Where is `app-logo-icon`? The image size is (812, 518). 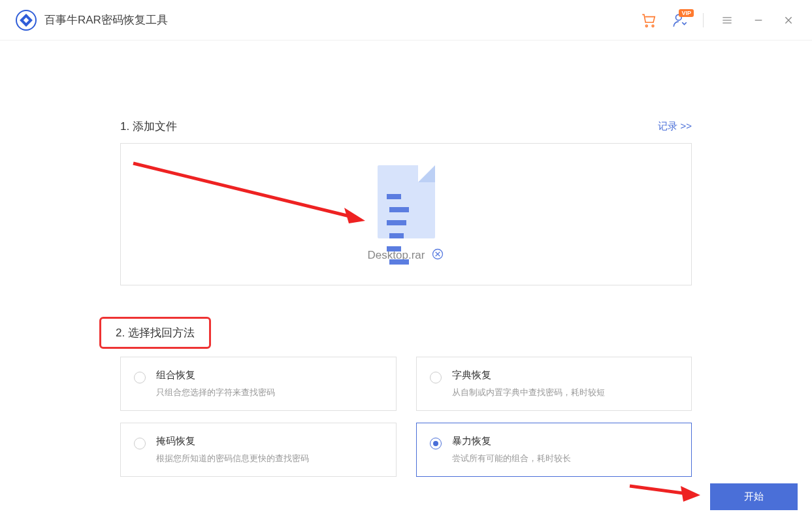 app-logo-icon is located at coordinates (26, 20).